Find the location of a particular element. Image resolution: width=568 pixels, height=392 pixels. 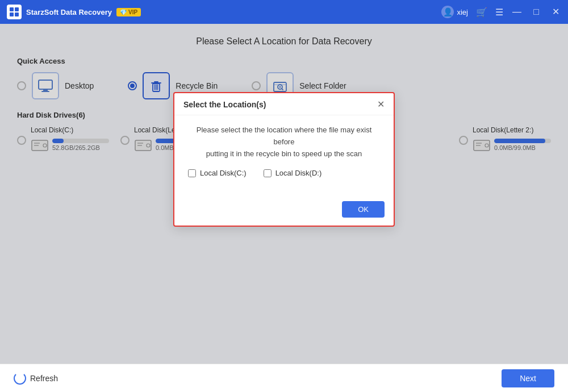

modal-checkboxes: Local Disk(C:) Local Disk(D:) is located at coordinates (284, 173).